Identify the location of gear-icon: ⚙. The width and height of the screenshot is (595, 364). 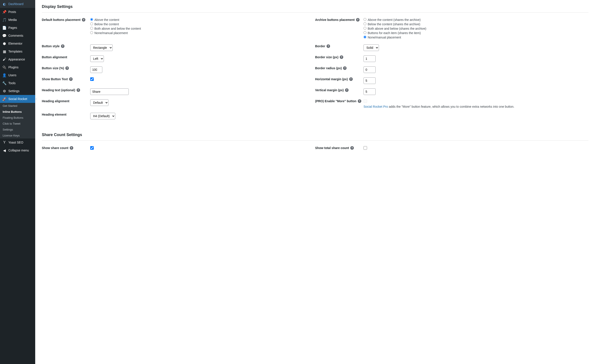
(4, 91).